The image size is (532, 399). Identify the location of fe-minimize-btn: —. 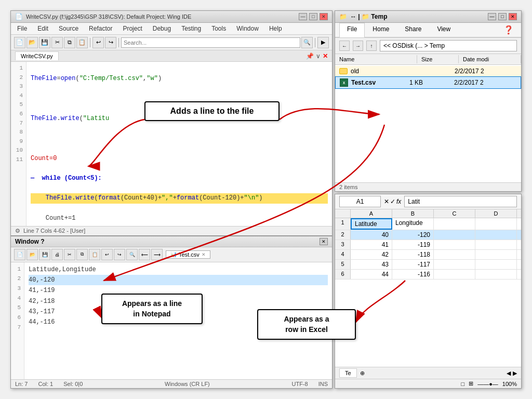
(492, 17).